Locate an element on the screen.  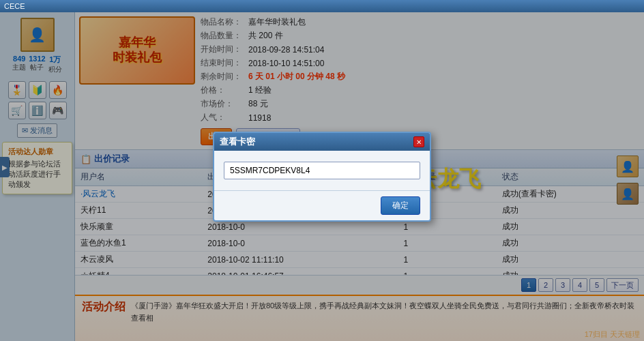
top-bar: CECE is located at coordinates (322, 6).